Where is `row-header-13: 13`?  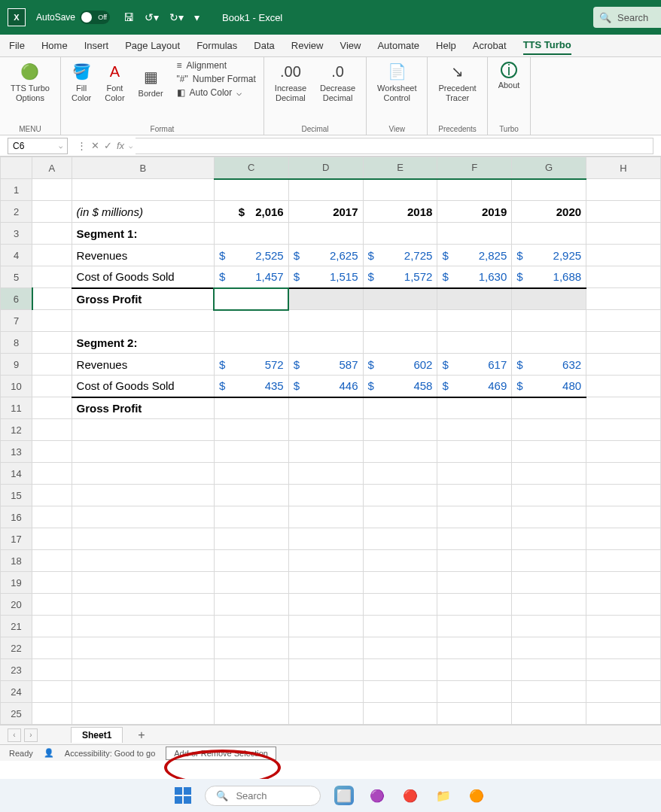 row-header-13: 13 is located at coordinates (17, 452).